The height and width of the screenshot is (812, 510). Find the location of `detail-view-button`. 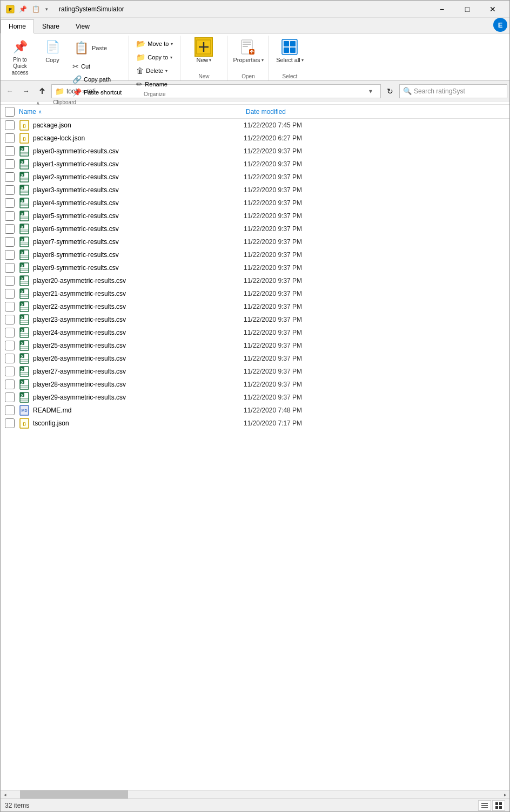

detail-view-button is located at coordinates (499, 806).